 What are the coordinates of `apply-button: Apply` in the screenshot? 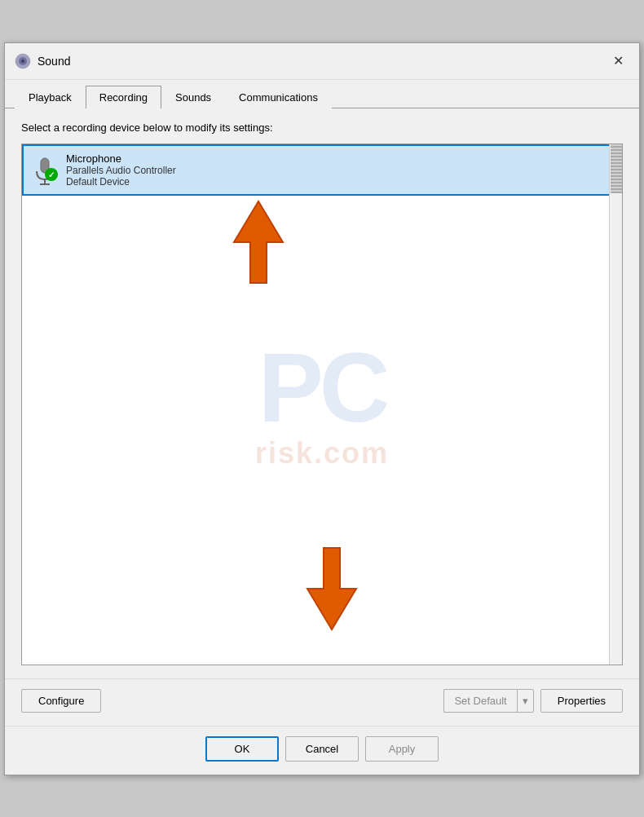 It's located at (402, 749).